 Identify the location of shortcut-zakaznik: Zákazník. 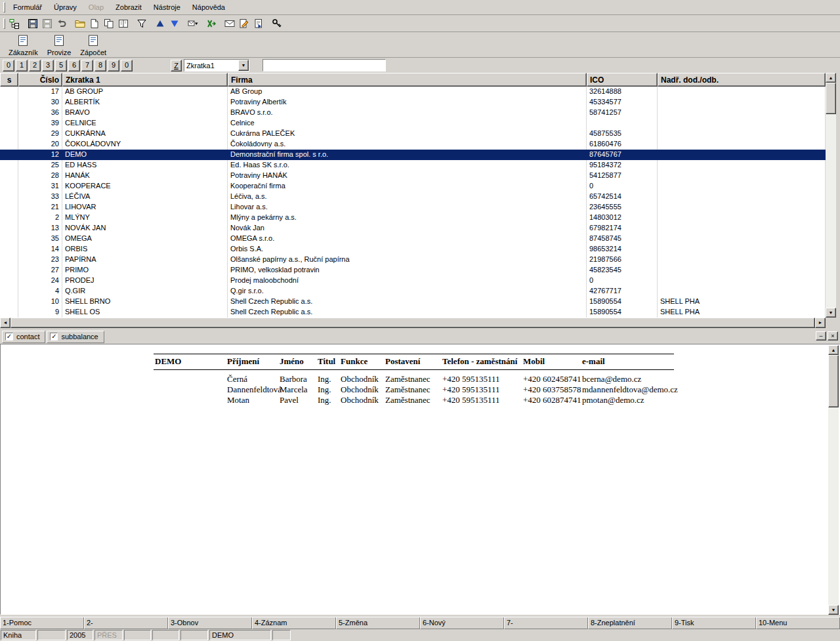
(24, 45).